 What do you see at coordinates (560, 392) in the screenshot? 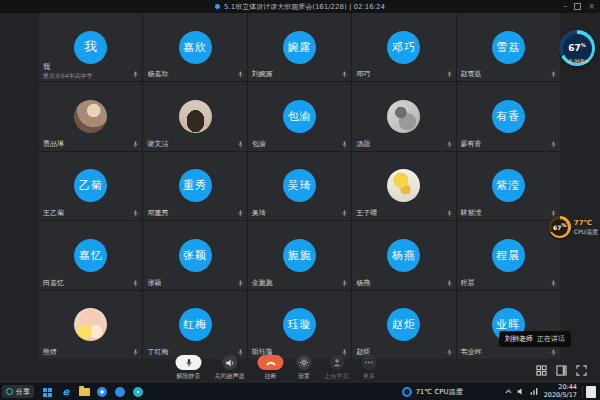
I see `taskbar-clock: 20:44 2020/5/17` at bounding box center [560, 392].